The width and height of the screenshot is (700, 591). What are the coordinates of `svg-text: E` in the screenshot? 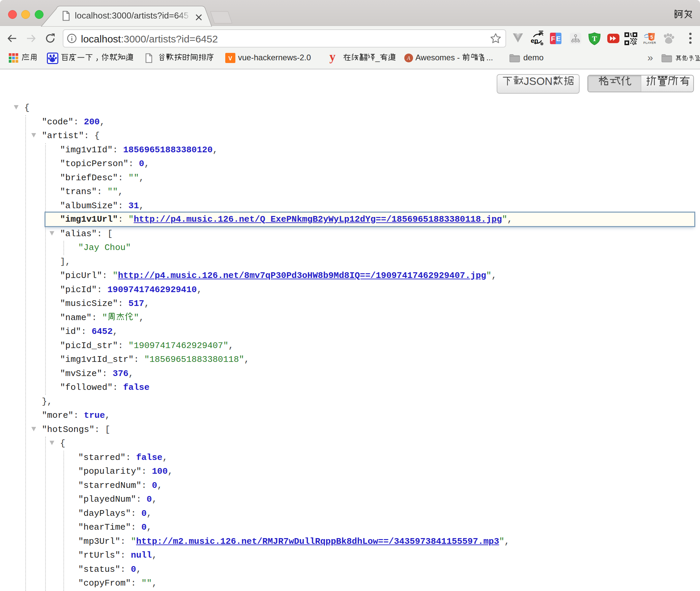 It's located at (558, 39).